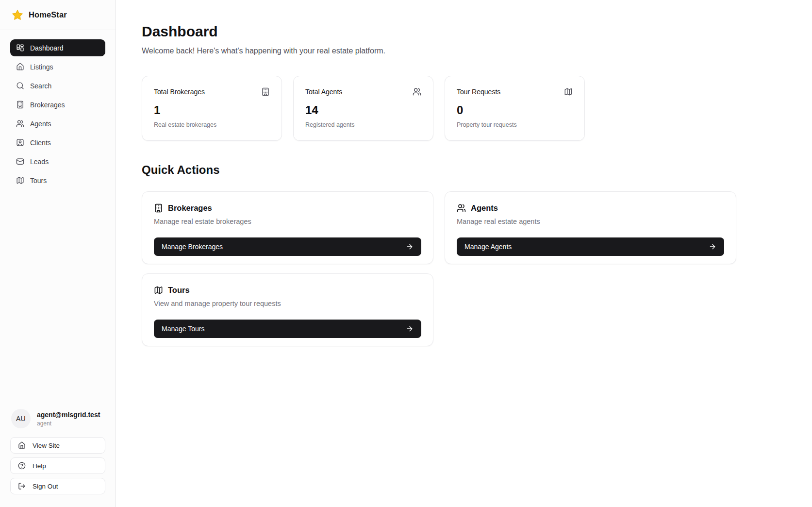 This screenshot has width=812, height=507. What do you see at coordinates (180, 92) in the screenshot?
I see `stat-title: Total Brokerages` at bounding box center [180, 92].